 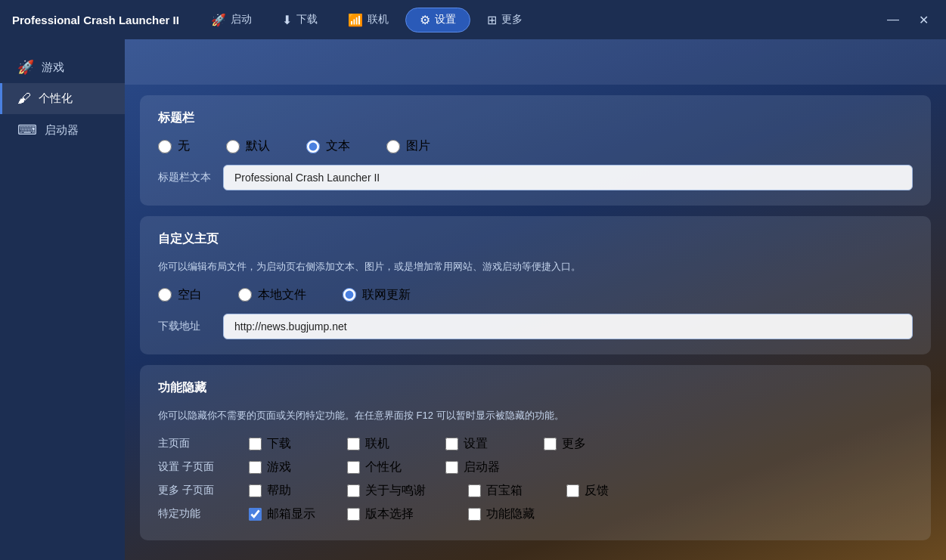 I want to click on cb-connect: 联机, so click(x=396, y=444).